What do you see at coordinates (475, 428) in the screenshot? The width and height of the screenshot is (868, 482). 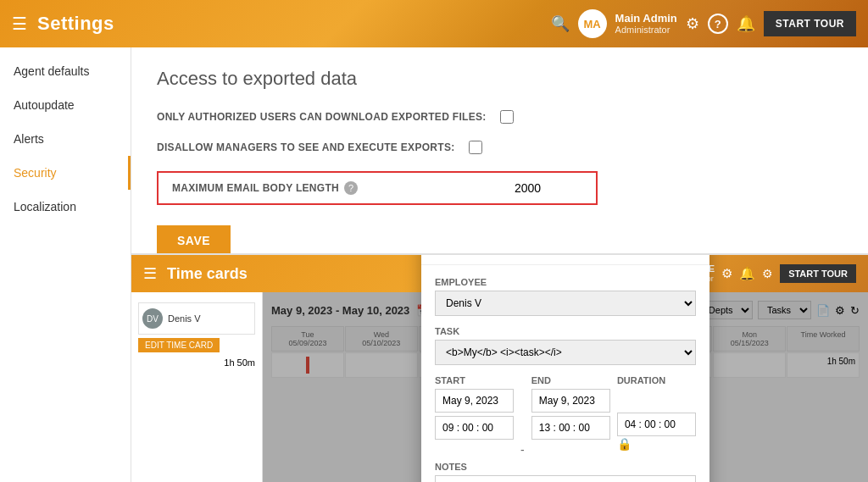 I see `start-time-input` at bounding box center [475, 428].